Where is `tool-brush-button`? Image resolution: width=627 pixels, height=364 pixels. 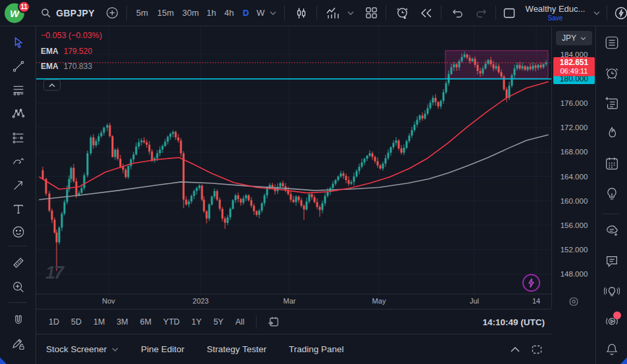
tool-brush-button is located at coordinates (18, 162).